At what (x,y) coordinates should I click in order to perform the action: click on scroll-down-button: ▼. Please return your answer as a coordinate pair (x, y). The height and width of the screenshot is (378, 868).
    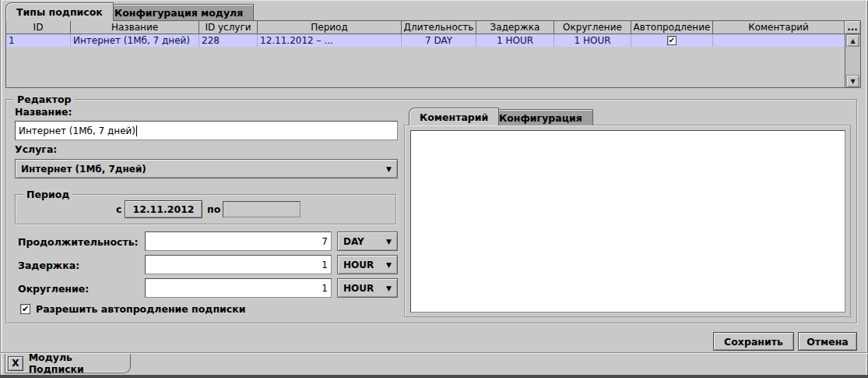
    Looking at the image, I should click on (853, 81).